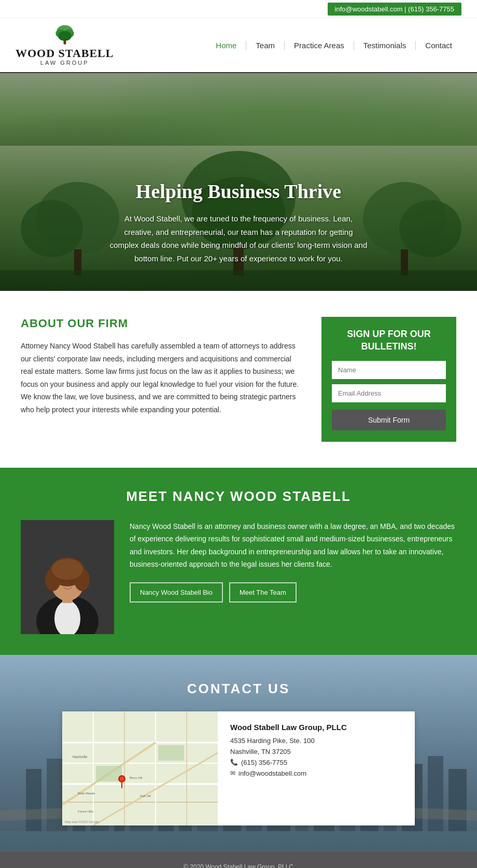  What do you see at coordinates (67, 577) in the screenshot?
I see `nancy-photo` at bounding box center [67, 577].